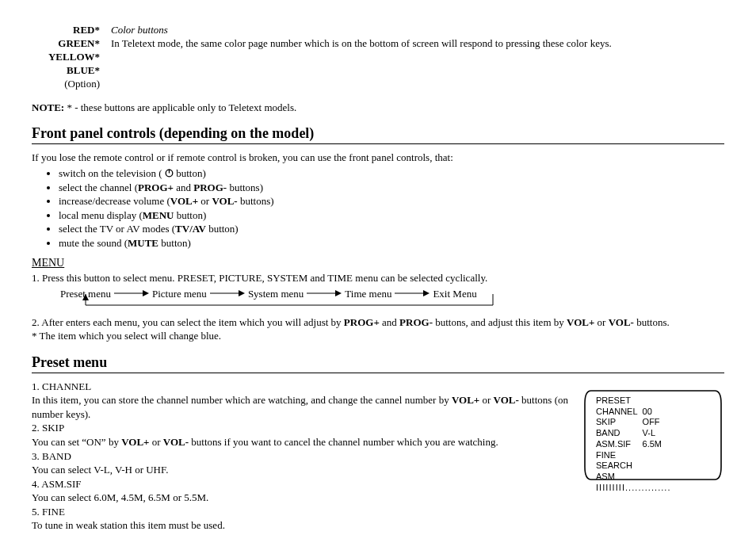 The image size is (756, 535). What do you see at coordinates (170, 173) in the screenshot?
I see `power-icon` at bounding box center [170, 173].